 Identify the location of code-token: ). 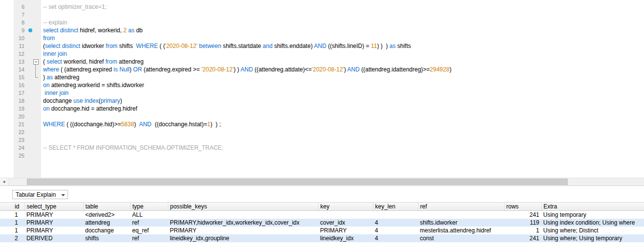
(131, 69).